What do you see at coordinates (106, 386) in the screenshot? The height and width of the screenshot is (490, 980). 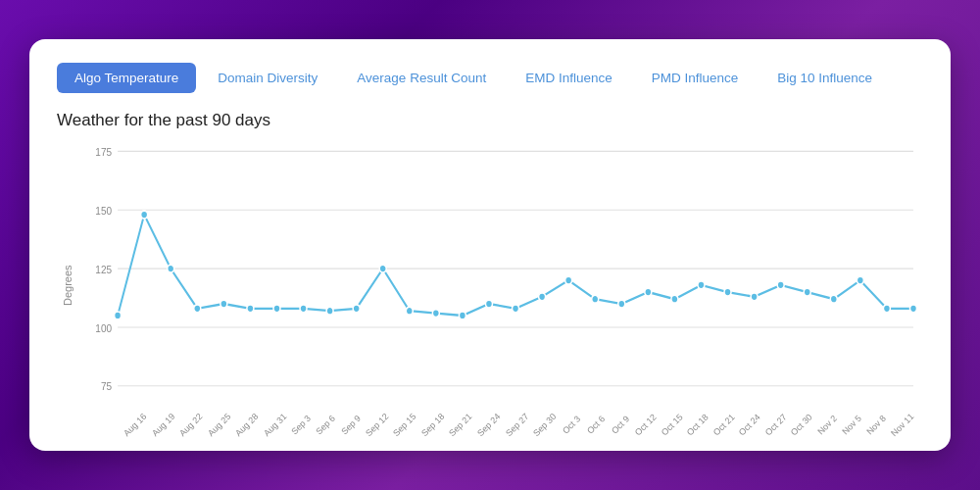 I see `svg-text: 75` at bounding box center [106, 386].